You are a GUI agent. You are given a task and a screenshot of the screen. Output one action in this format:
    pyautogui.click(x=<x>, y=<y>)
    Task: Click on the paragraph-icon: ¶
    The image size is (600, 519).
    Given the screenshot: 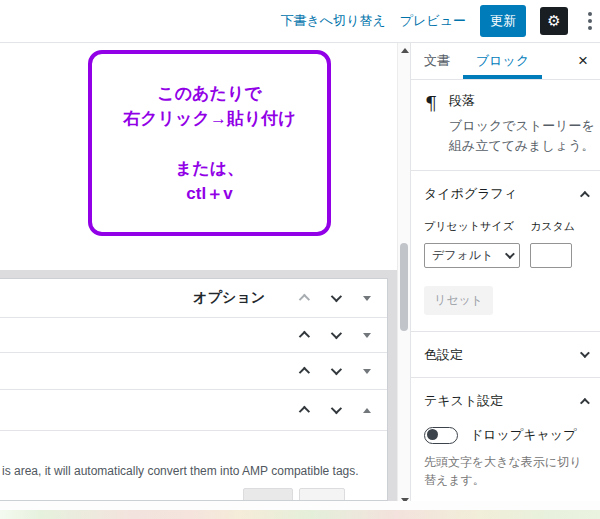 What is the action you would take?
    pyautogui.click(x=431, y=124)
    